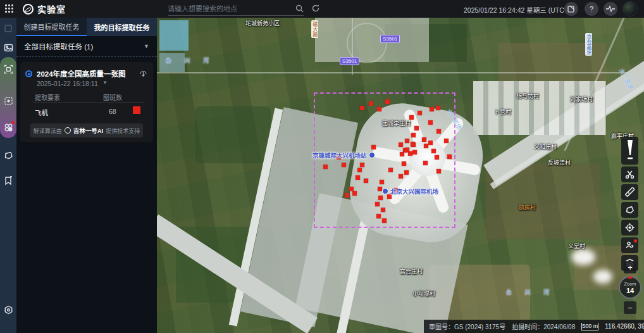 This screenshot has height=333, width=644. Describe the element at coordinates (630, 9) in the screenshot. I see `avatar` at that location.